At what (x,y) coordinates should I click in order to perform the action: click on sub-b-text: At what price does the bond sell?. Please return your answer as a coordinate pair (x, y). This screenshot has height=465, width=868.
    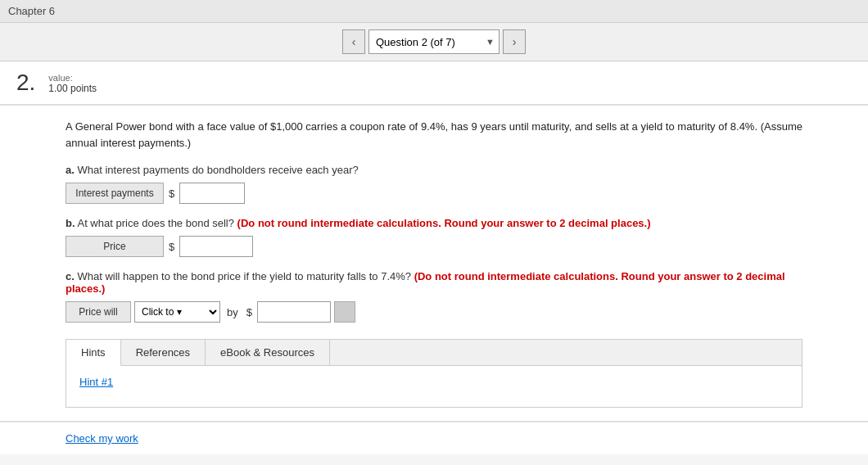
    Looking at the image, I should click on (156, 223).